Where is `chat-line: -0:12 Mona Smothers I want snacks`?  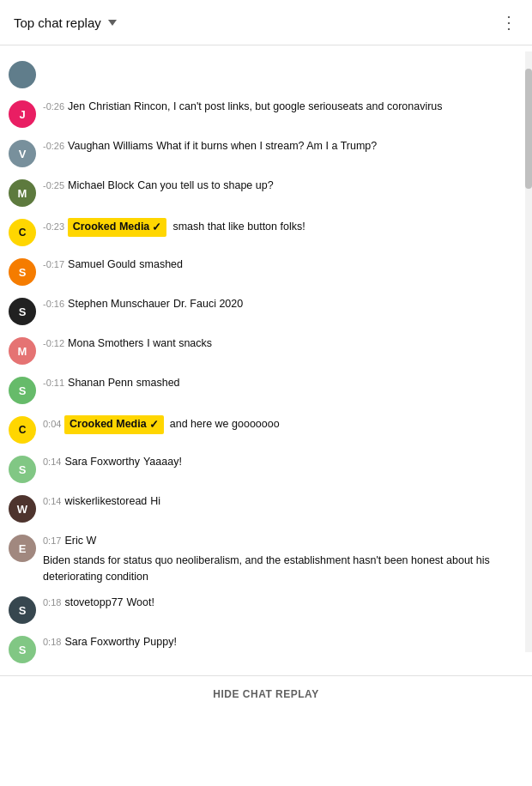 chat-line: -0:12 Mona Smothers I want snacks is located at coordinates (281, 343).